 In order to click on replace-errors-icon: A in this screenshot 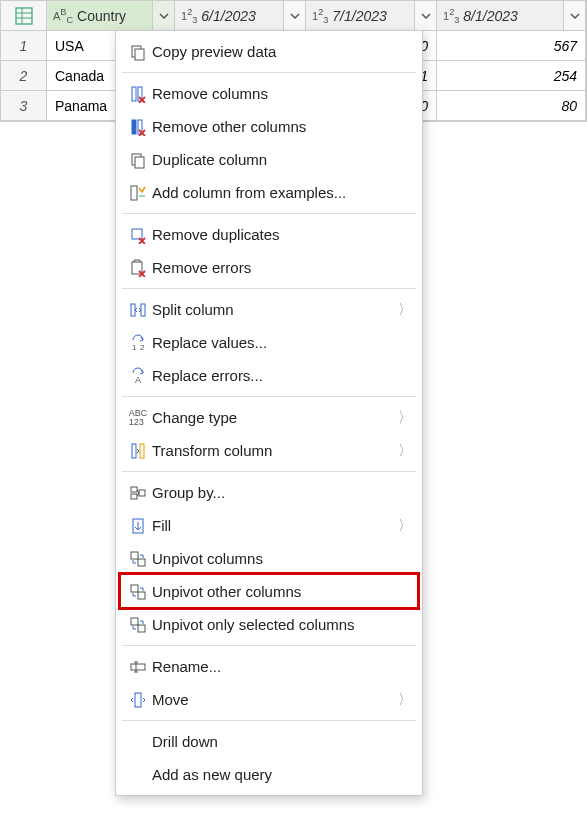, I will do `click(138, 376)`.